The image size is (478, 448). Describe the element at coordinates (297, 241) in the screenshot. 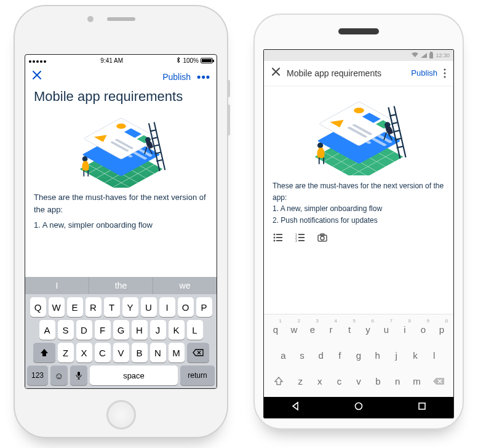

I see `svg-text: 3` at that location.